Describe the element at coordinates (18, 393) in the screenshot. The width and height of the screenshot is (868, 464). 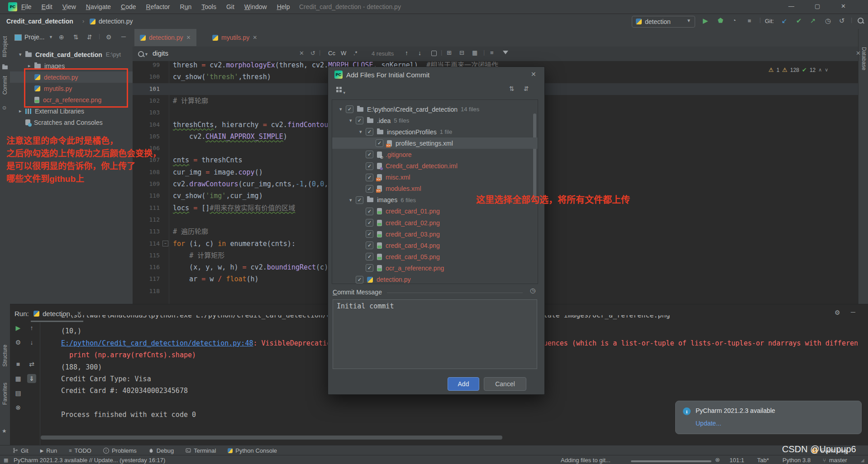
I see `soft-wrap-button: ▤` at that location.